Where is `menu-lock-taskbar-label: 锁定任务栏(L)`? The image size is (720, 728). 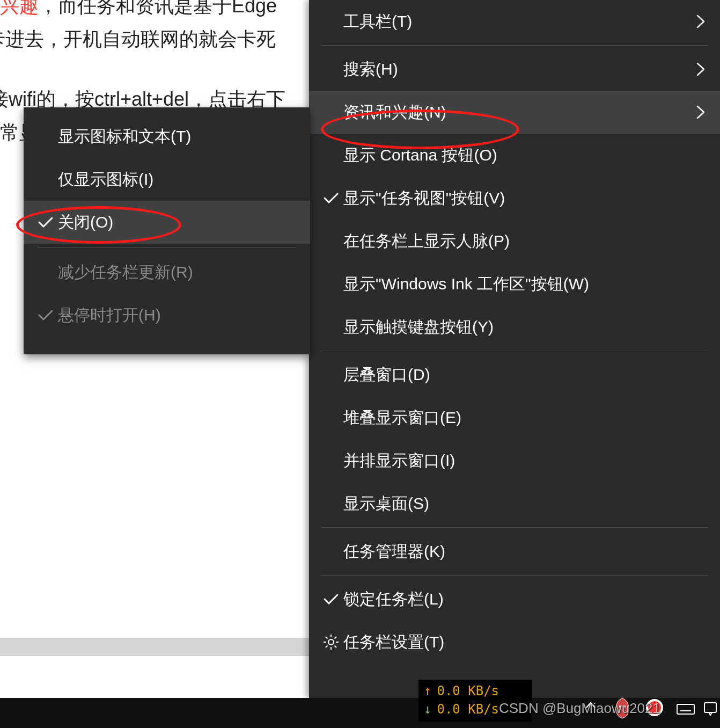 menu-lock-taskbar-label: 锁定任务栏(L) is located at coordinates (524, 599).